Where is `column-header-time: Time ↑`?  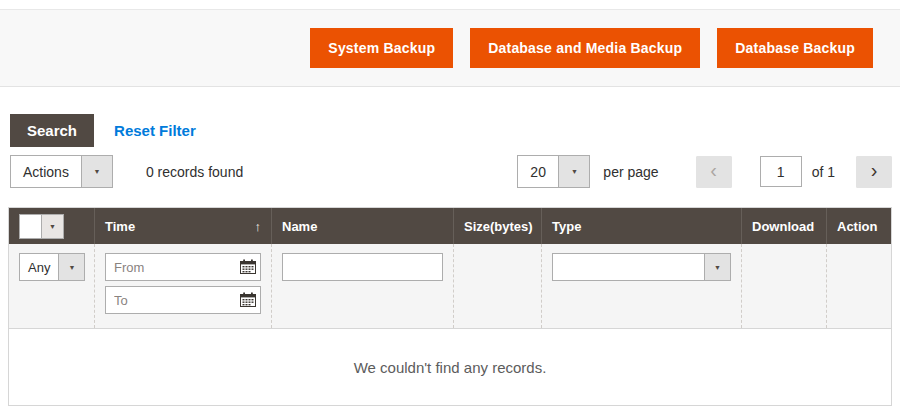
column-header-time: Time ↑ is located at coordinates (182, 226).